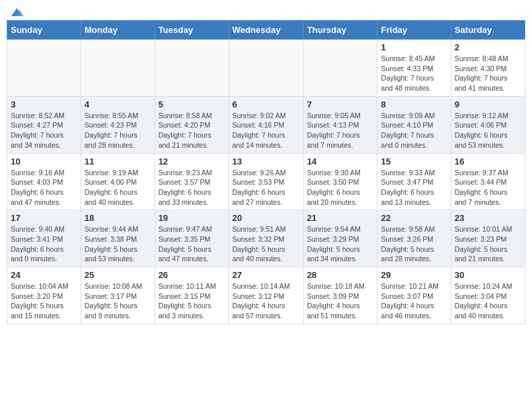 This screenshot has height=411, width=532. I want to click on day-info: Sunrise: 9:16 AM Sunset: 4:03 PM Dayligh…, so click(44, 188).